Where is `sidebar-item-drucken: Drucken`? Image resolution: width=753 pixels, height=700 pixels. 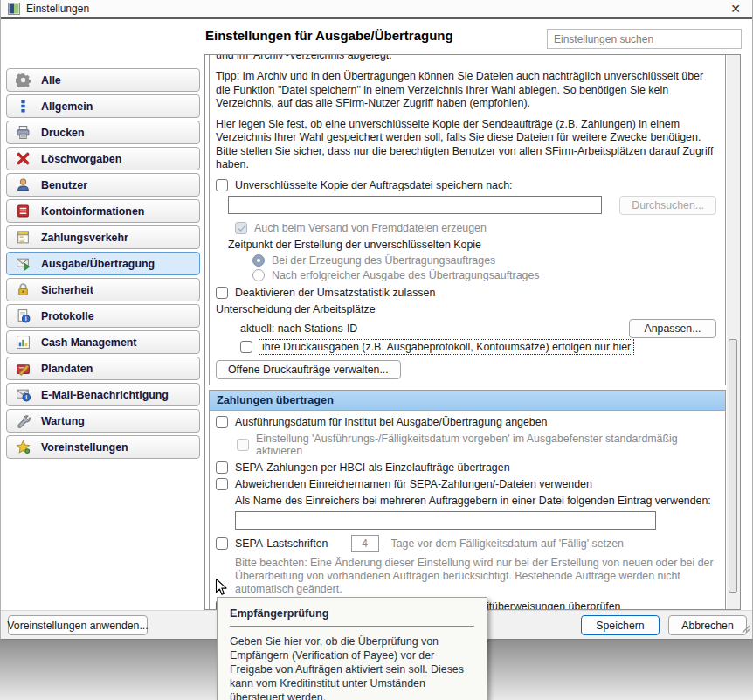
sidebar-item-drucken: Drucken is located at coordinates (103, 133).